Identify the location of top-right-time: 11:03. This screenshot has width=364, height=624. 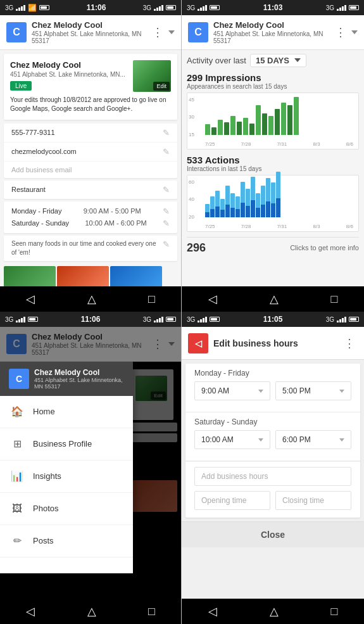
(273, 8).